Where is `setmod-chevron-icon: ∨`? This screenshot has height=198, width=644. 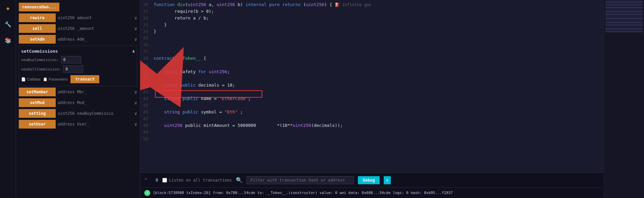 setmod-chevron-icon: ∨ is located at coordinates (136, 103).